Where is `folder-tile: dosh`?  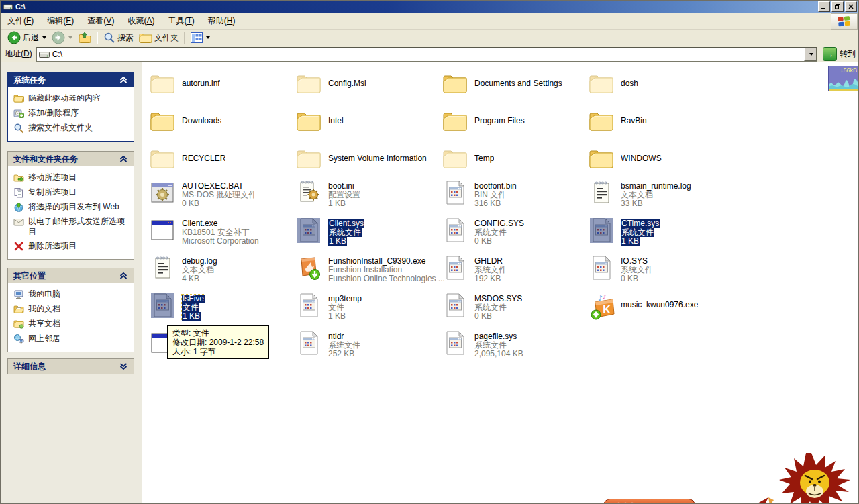 folder-tile: dosh is located at coordinates (660, 89).